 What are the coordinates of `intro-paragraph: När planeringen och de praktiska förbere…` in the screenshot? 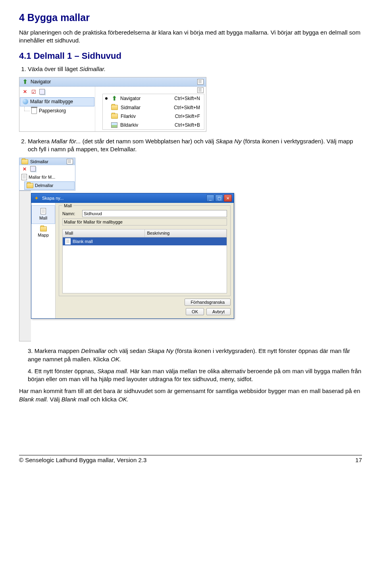 It's located at (190, 37).